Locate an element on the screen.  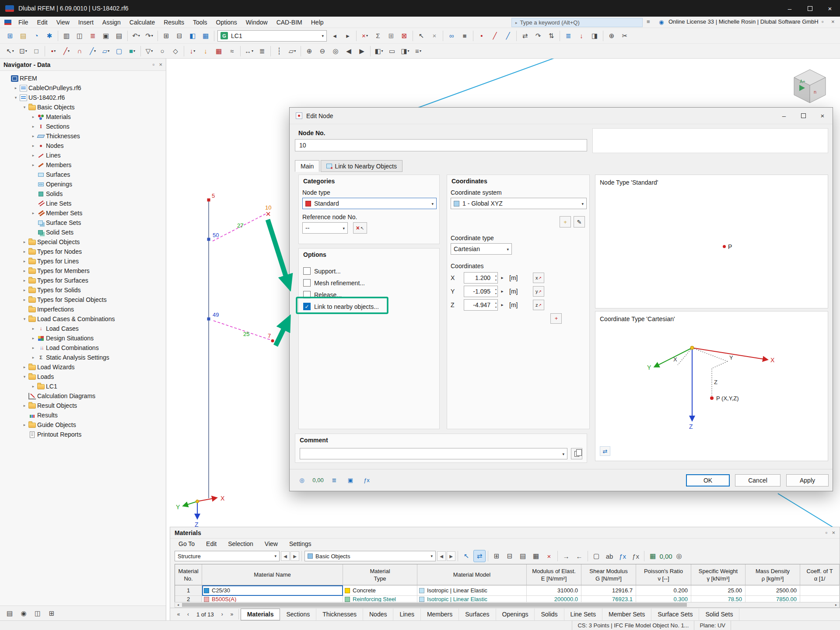
tree-item-nodes: ▸Nodes is located at coordinates (83, 146).